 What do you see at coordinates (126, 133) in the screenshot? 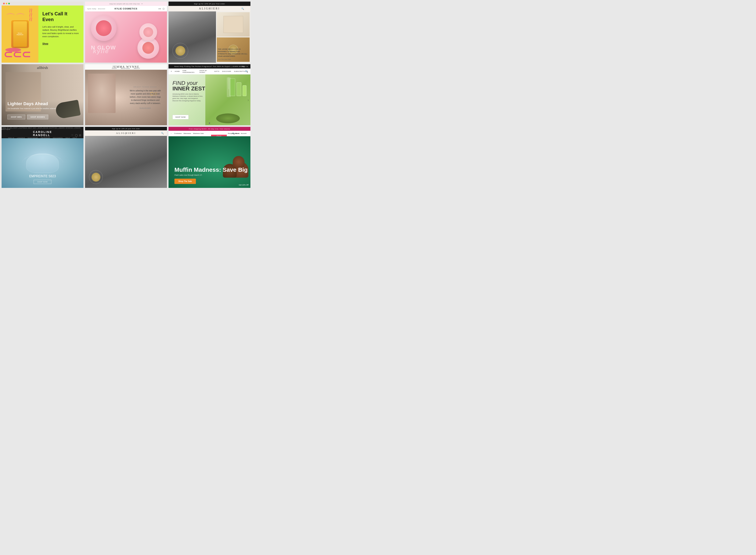
I see `alighieri2-nav: ALIGHIERI † 🔍` at bounding box center [126, 133].